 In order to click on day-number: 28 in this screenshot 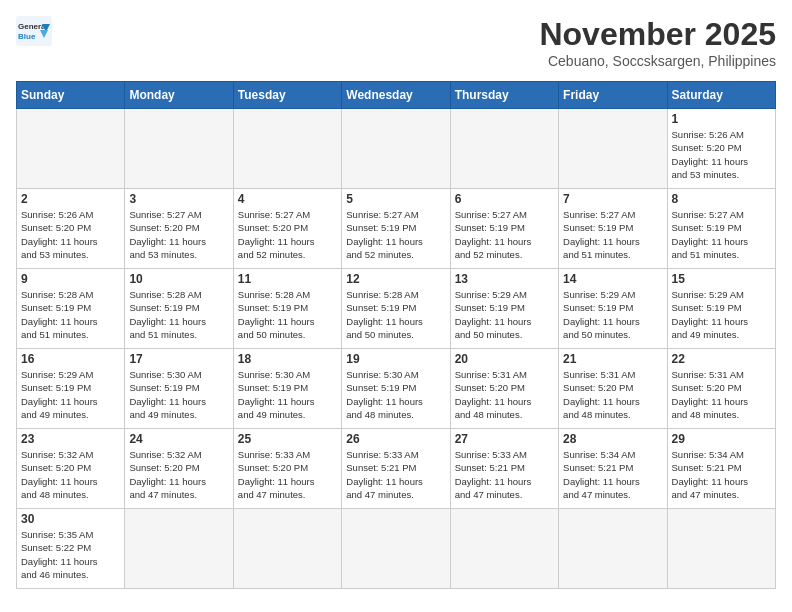, I will do `click(612, 439)`.